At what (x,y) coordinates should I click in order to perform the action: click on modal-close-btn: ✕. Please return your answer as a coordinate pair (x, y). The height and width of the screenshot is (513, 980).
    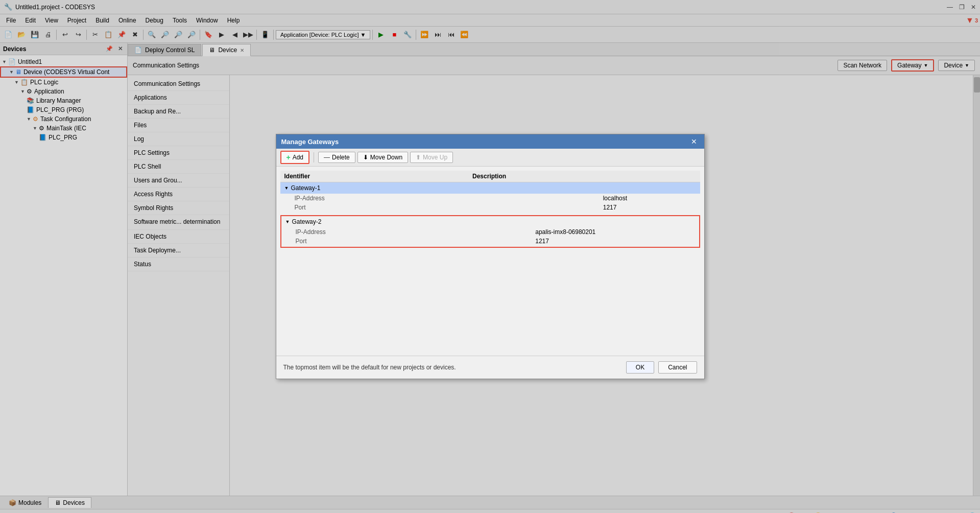
    Looking at the image, I should click on (694, 142).